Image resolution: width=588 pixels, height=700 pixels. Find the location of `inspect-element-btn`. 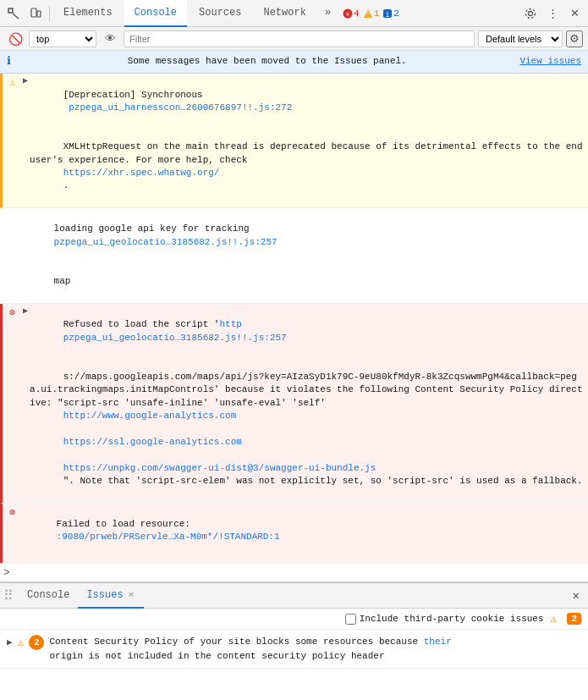

inspect-element-btn is located at coordinates (14, 14).